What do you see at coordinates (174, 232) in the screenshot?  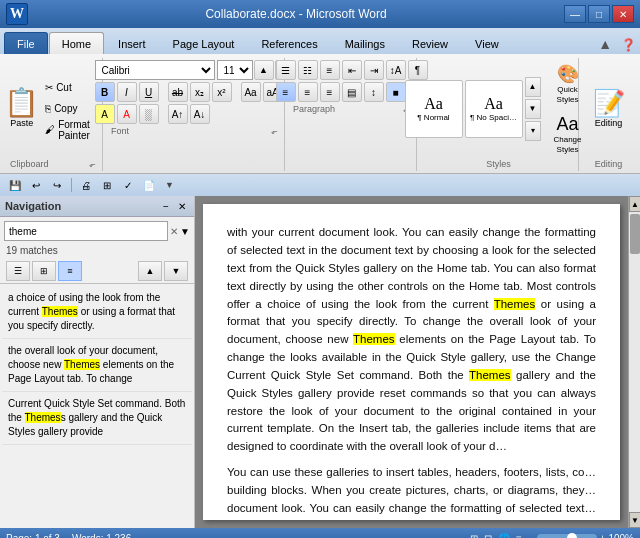 I see `search-clear-button: ✕` at bounding box center [174, 232].